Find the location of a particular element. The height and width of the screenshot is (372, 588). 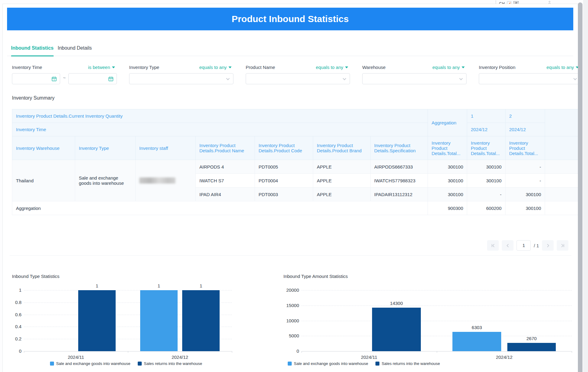

inbound-type-statistics-chart: Inbound Type Statistics 10.80.60.40.2020… is located at coordinates (126, 321).